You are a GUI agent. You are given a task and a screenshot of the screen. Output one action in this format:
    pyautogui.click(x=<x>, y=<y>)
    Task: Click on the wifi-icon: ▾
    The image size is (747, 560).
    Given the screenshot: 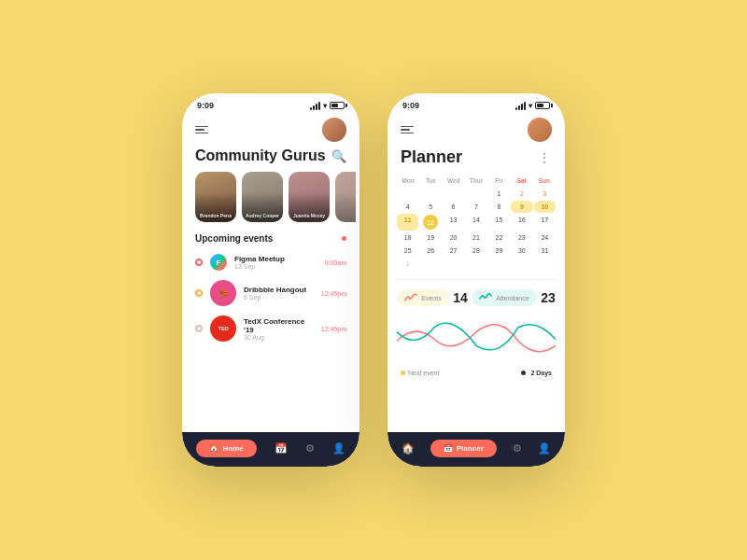 What is the action you would take?
    pyautogui.click(x=325, y=106)
    